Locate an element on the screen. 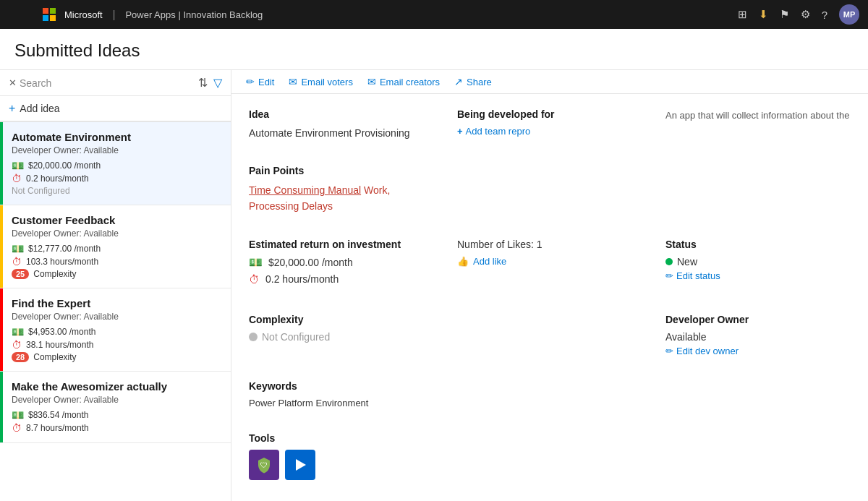 The height and width of the screenshot is (501, 868). idea-money-row: 💵 $20,000.00 /month is located at coordinates (117, 166).